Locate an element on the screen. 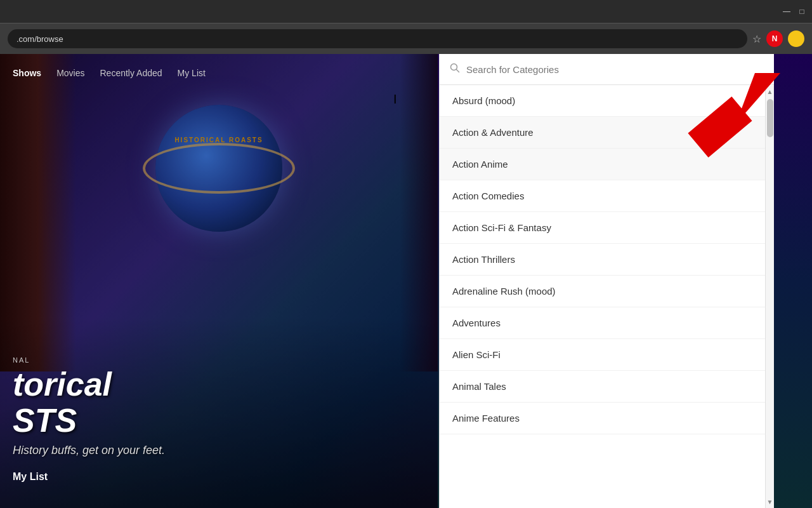 The height and width of the screenshot is (508, 812). maximize-button: □ is located at coordinates (802, 11).